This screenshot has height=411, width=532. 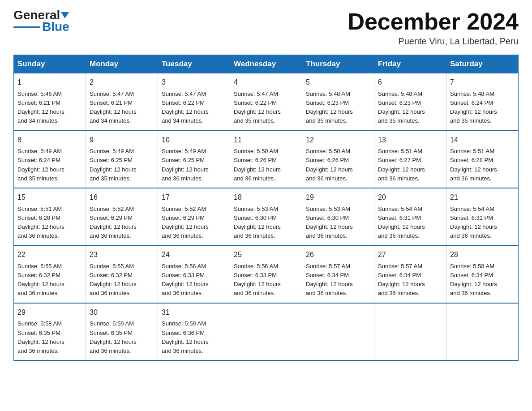 What do you see at coordinates (194, 255) in the screenshot?
I see `day-number: 24` at bounding box center [194, 255].